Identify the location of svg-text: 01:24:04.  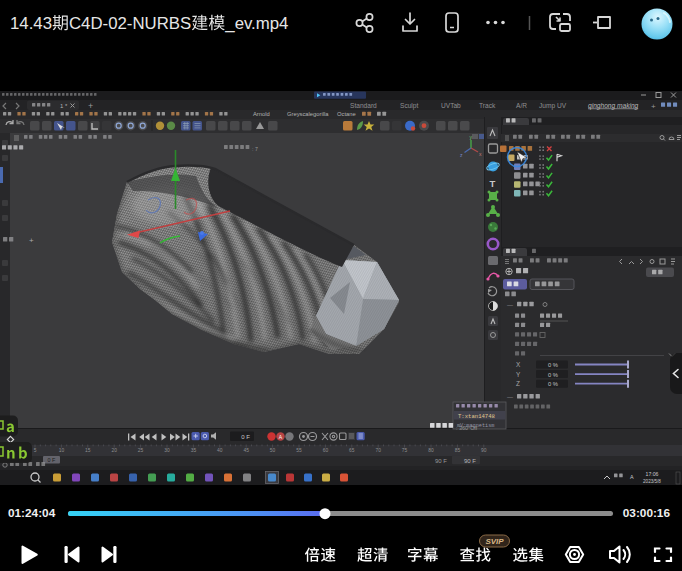
(32, 513).